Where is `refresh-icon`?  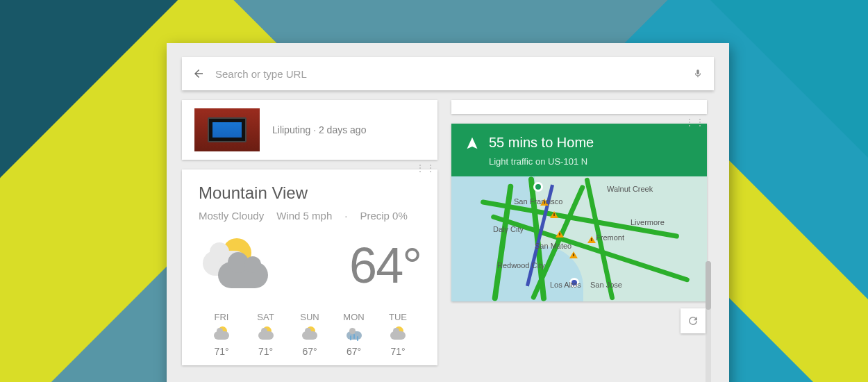 refresh-icon is located at coordinates (693, 321).